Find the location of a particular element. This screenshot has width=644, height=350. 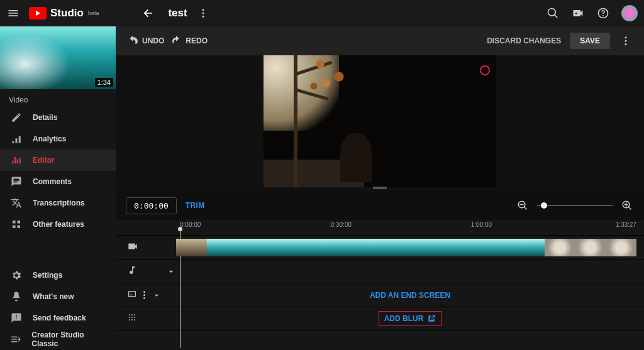

timeline-ruler: 0:00:00 0:30:00 1:00:00 1:33:27 is located at coordinates (410, 227).